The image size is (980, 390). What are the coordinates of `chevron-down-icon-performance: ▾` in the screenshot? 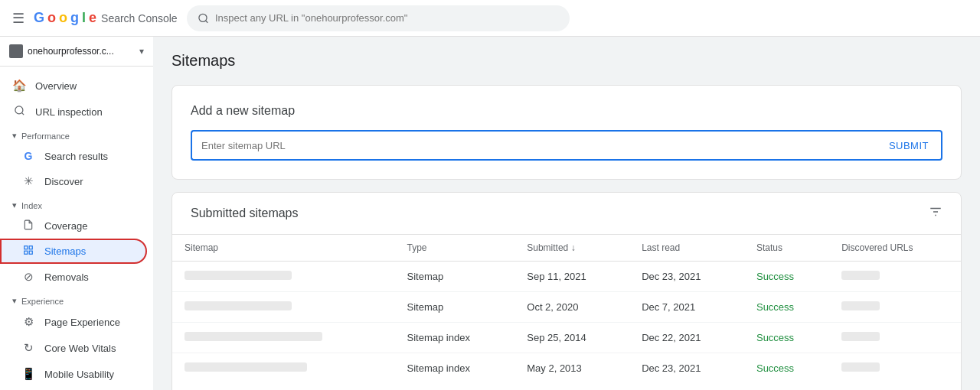 It's located at (15, 136).